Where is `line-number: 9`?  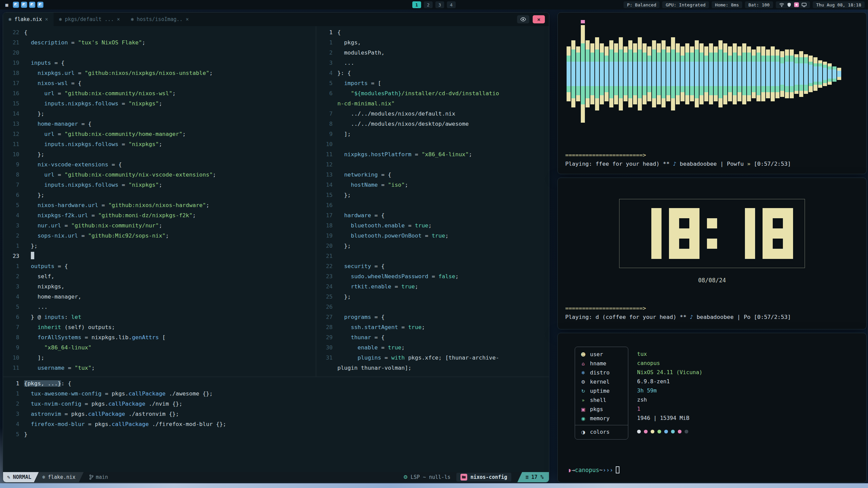
line-number: 9 is located at coordinates (14, 165).